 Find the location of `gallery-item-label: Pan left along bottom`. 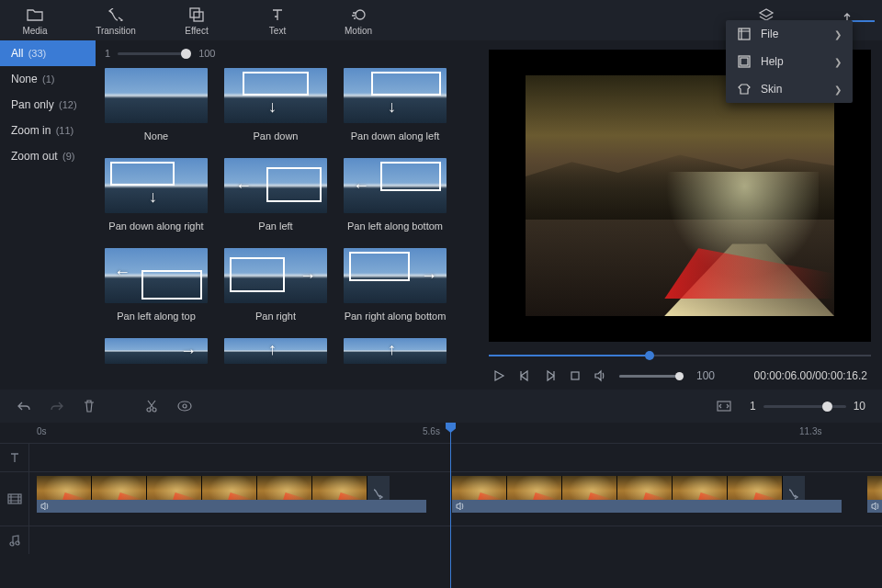

gallery-item-label: Pan left along bottom is located at coordinates (395, 226).